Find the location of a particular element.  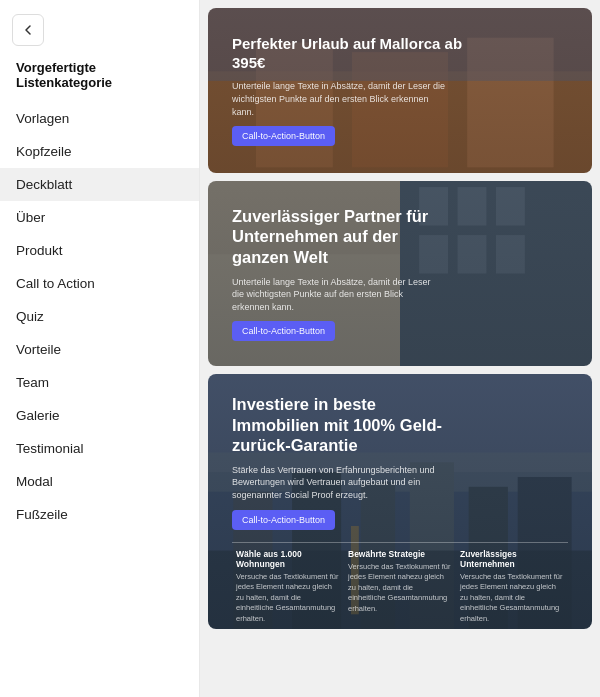

sidebar-item-galerie: Galerie is located at coordinates (100, 416).